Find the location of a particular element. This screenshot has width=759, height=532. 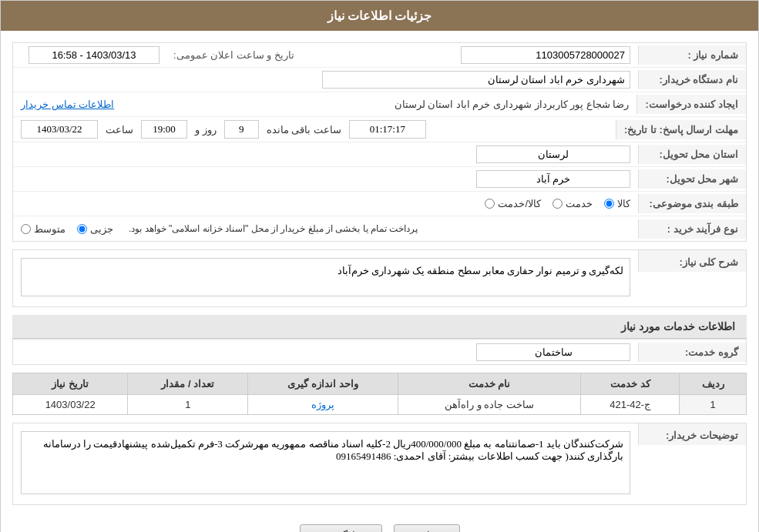

deadline-row-content: ساعت روز و ساعت باقی مانده is located at coordinates (314, 129).